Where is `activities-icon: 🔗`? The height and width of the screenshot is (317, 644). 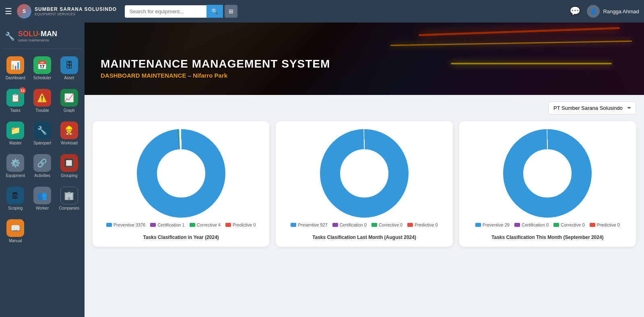
activities-icon: 🔗 is located at coordinates (42, 163).